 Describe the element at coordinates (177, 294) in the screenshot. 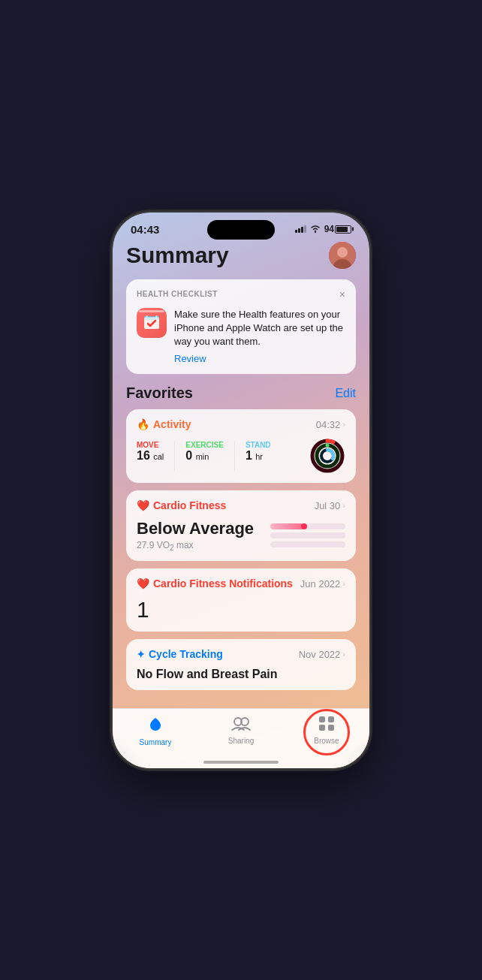

I see `checklist-section-title: HEALTH CHECKLIST` at that location.